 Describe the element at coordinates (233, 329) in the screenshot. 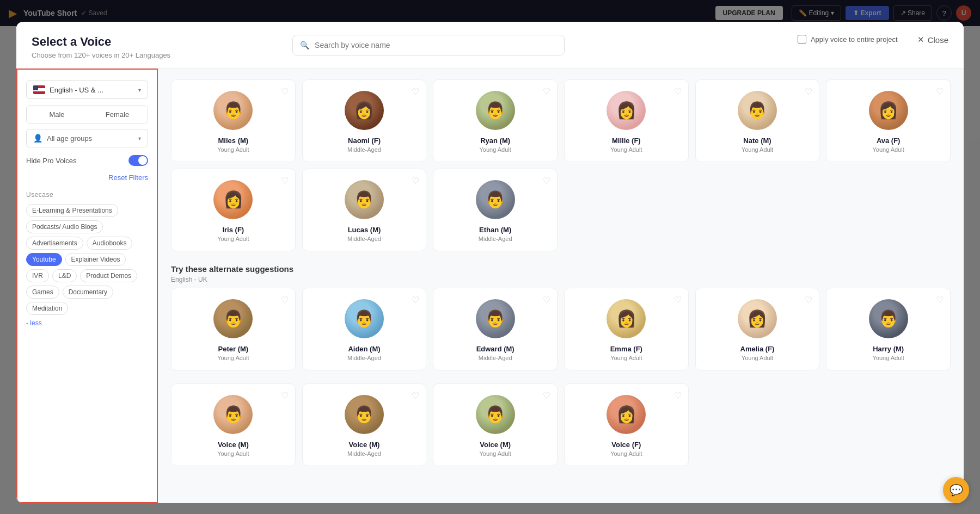

I see `voice-card: ♡ 👨 Peter (M) Young Adult` at that location.